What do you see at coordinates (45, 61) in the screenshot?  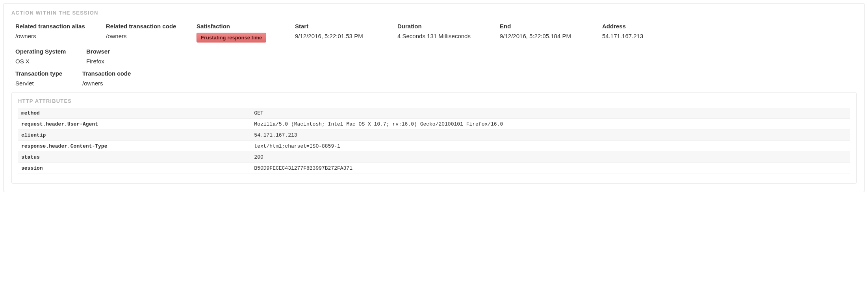 I see `value-os: OS X` at bounding box center [45, 61].